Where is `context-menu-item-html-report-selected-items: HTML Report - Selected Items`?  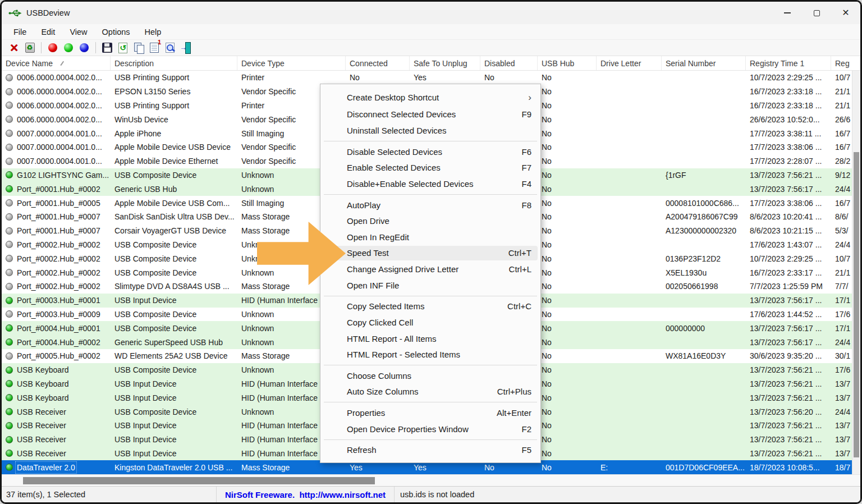 context-menu-item-html-report-selected-items: HTML Report - Selected Items is located at coordinates (430, 355).